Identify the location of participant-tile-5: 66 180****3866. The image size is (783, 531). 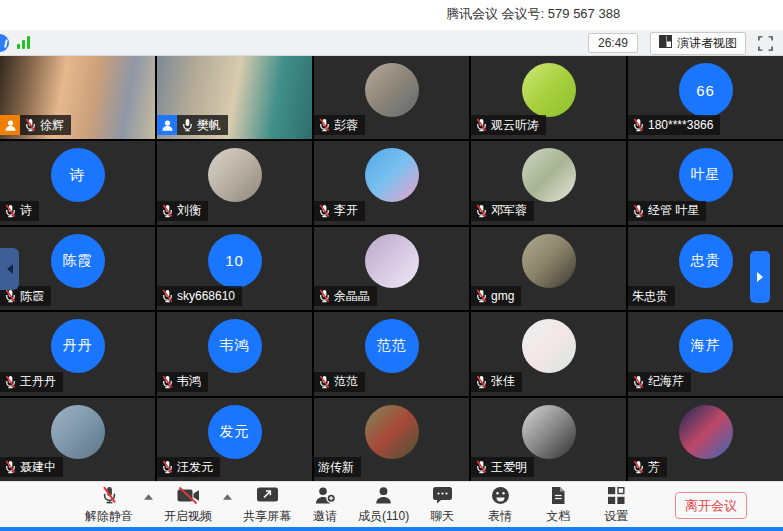
(706, 98).